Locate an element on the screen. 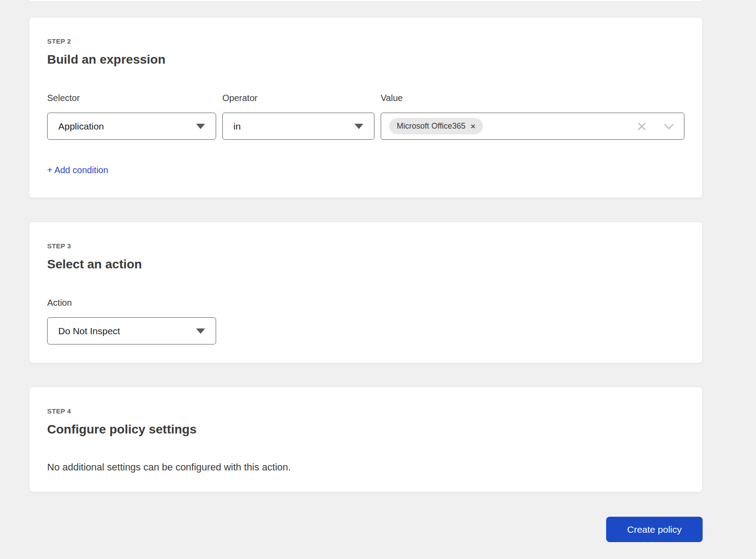  previous-card-bottom-edge is located at coordinates (366, 1).